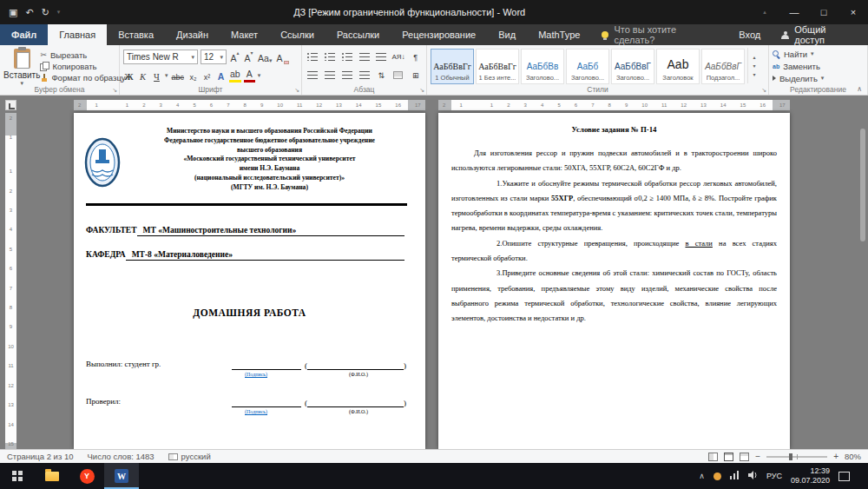 Image resolution: width=868 pixels, height=489 pixels. What do you see at coordinates (330, 57) in the screenshot?
I see `numbering-button` at bounding box center [330, 57].